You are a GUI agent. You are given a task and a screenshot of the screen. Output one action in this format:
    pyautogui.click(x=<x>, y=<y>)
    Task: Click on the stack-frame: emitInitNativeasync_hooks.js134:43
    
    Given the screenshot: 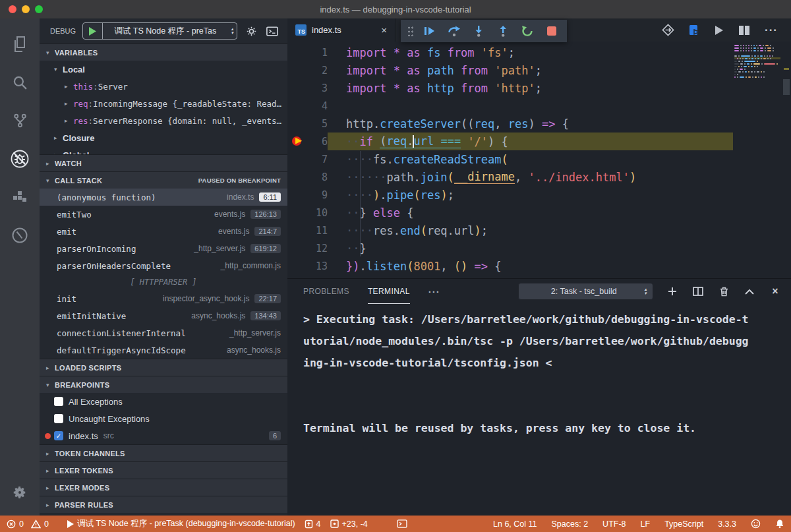 What is the action you would take?
    pyautogui.click(x=163, y=316)
    